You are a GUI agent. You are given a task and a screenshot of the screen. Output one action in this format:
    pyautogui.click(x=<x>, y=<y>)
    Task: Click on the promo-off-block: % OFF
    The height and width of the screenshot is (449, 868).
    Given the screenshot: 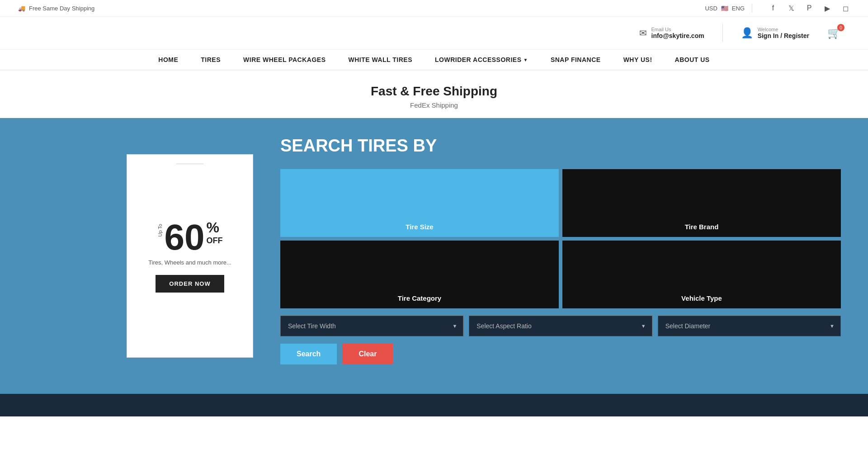 What is the action you would take?
    pyautogui.click(x=214, y=234)
    